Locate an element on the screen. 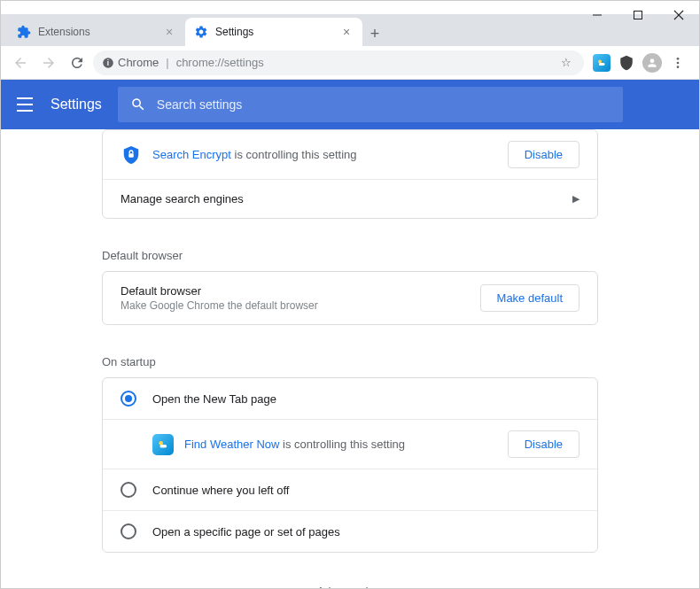 The image size is (700, 589). on-startup-heading: On startup is located at coordinates (350, 358).